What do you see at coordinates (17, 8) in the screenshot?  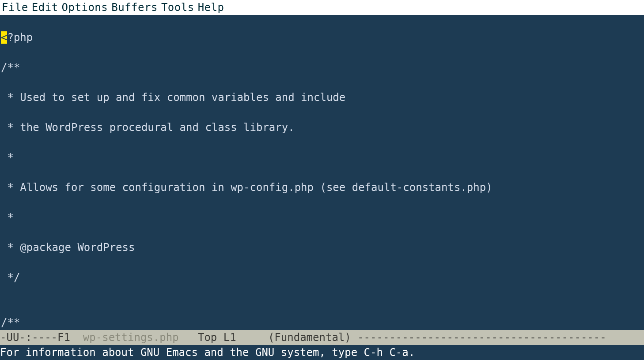 I see `menu-file: File` at bounding box center [17, 8].